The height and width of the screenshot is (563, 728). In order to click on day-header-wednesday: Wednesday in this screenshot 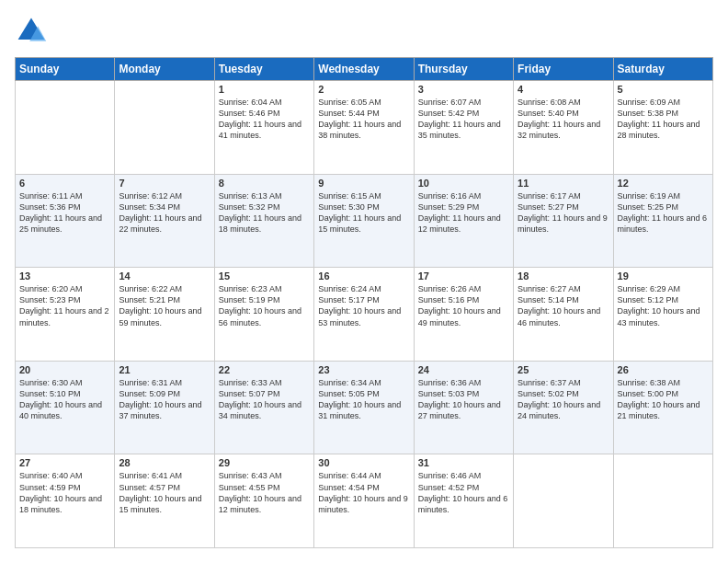, I will do `click(364, 70)`.